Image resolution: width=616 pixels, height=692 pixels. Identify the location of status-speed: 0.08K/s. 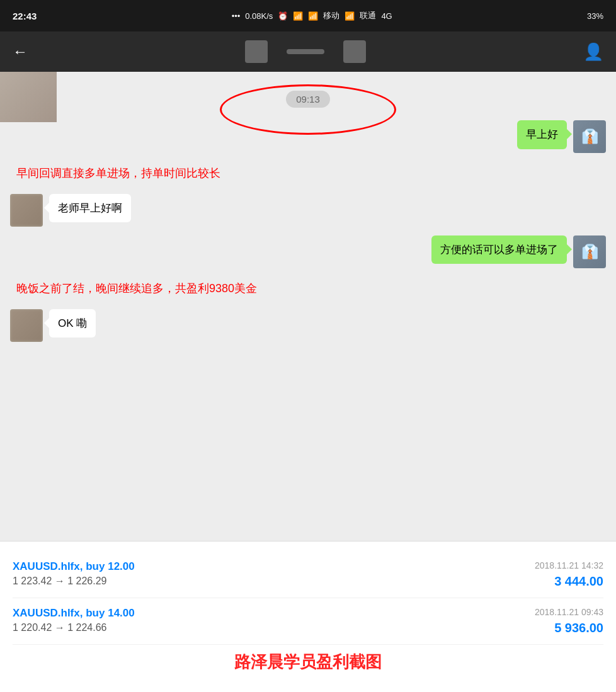
(259, 16).